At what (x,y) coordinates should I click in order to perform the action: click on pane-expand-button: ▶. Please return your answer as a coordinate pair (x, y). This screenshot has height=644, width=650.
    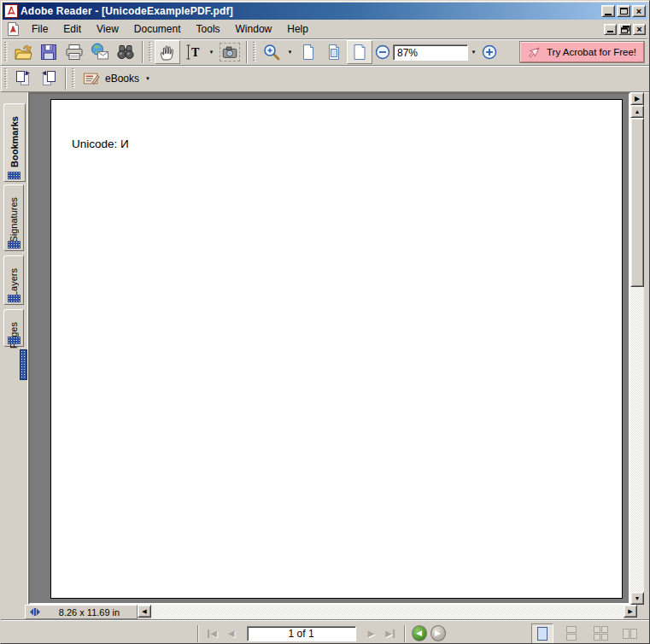
    Looking at the image, I should click on (637, 99).